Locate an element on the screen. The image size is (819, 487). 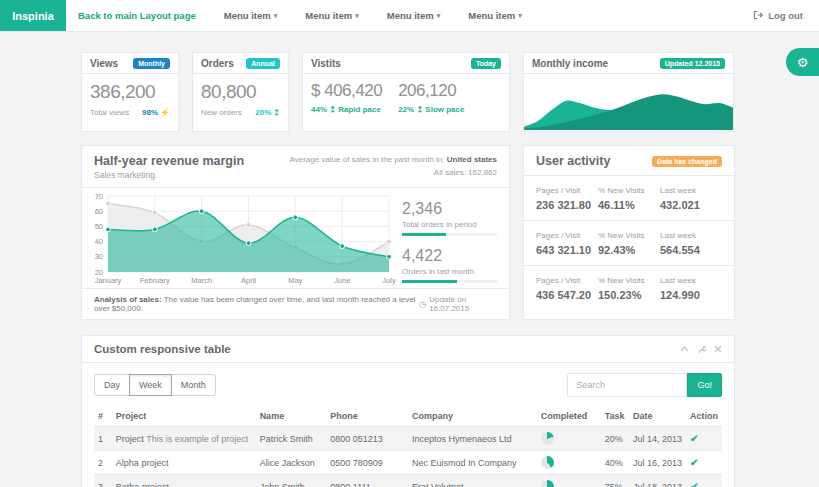
date-cell: Jul 18, 2013 is located at coordinates (658, 481).